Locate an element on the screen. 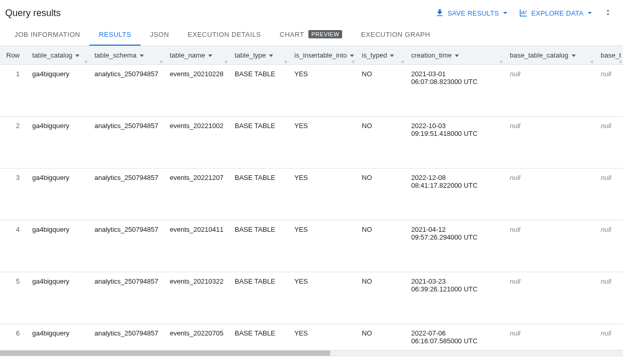  chart-icon is located at coordinates (523, 13).